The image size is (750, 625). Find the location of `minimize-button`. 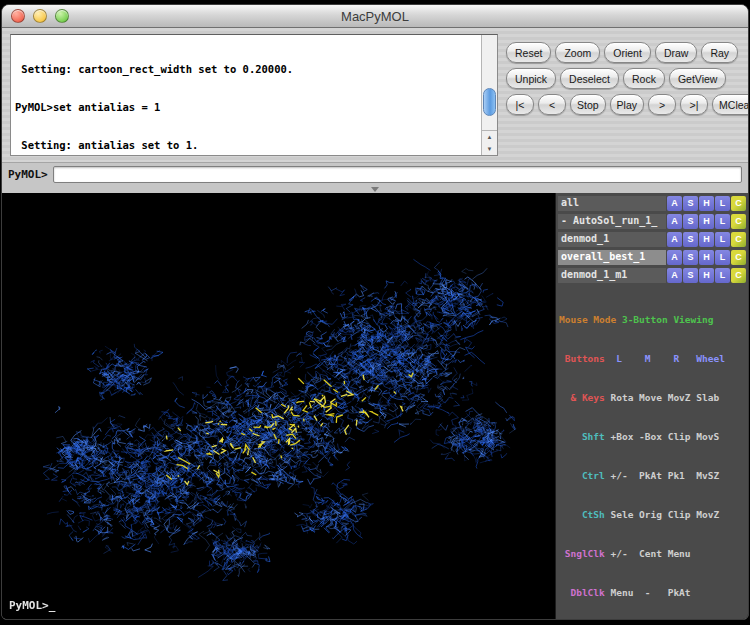

minimize-button is located at coordinates (40, 16).